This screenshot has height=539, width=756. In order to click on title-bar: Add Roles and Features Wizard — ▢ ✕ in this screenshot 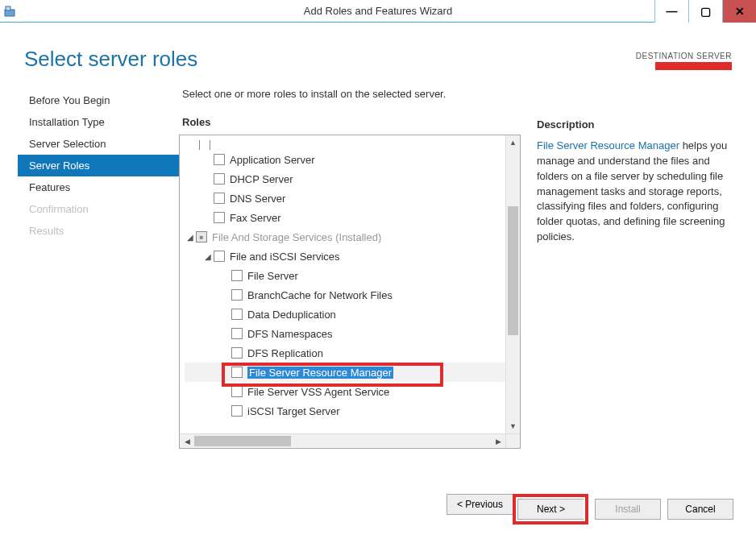, I will do `click(378, 11)`.